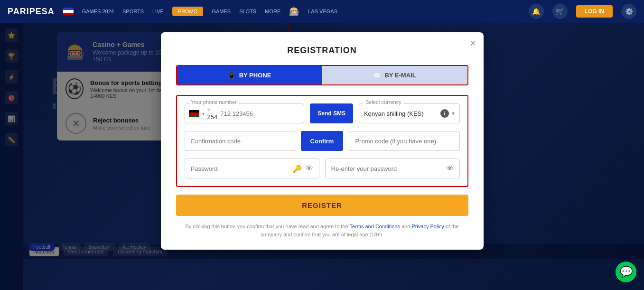  Describe the element at coordinates (245, 113) in the screenshot. I see `phone-input-wrapper: ▾ + 254` at that location.